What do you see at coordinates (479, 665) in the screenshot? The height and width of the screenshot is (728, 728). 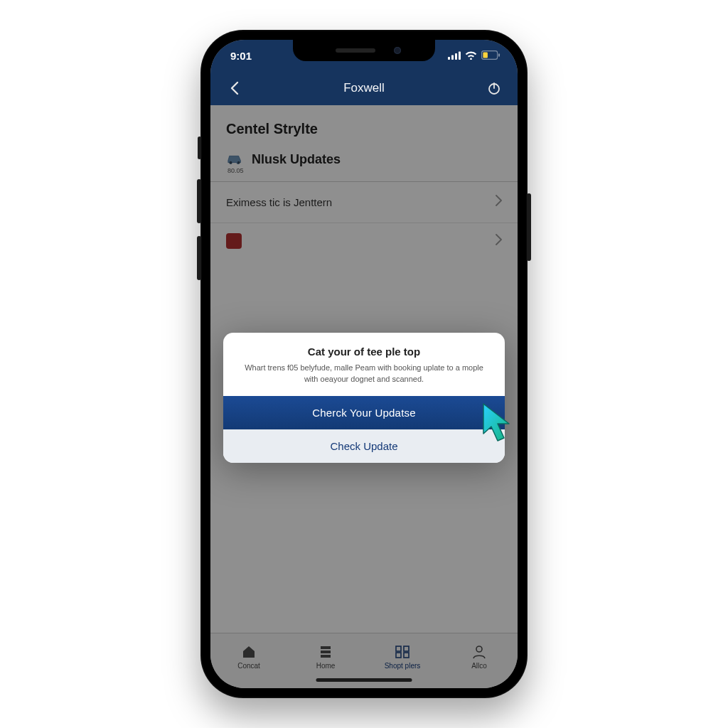 I see `tab-label: Allco` at bounding box center [479, 665].